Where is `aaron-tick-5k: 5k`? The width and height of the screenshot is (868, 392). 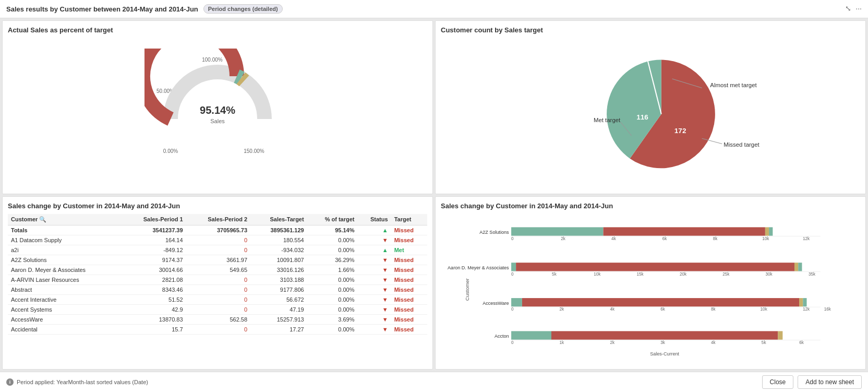
aaron-tick-5k: 5k is located at coordinates (554, 274).